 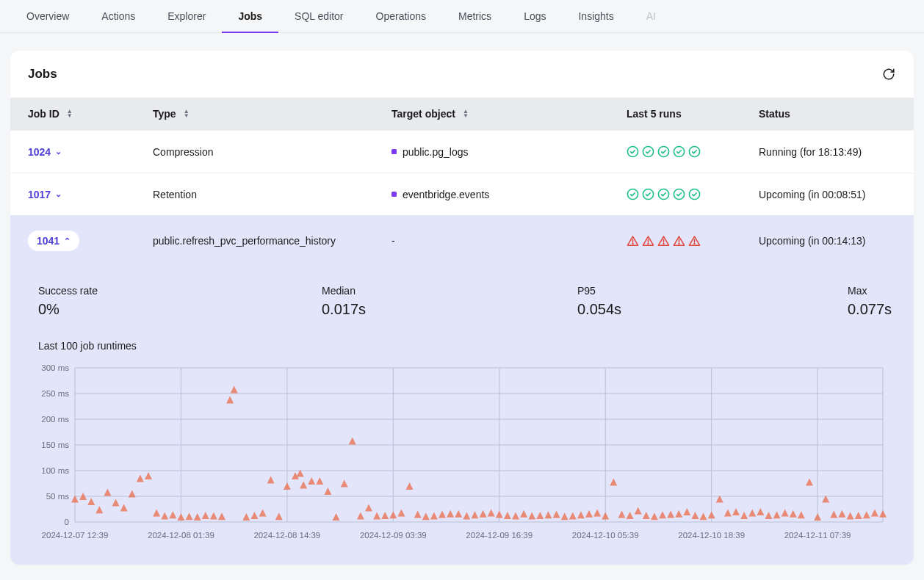 I want to click on svg-text: 2024-12-10 18:39, so click(x=711, y=535).